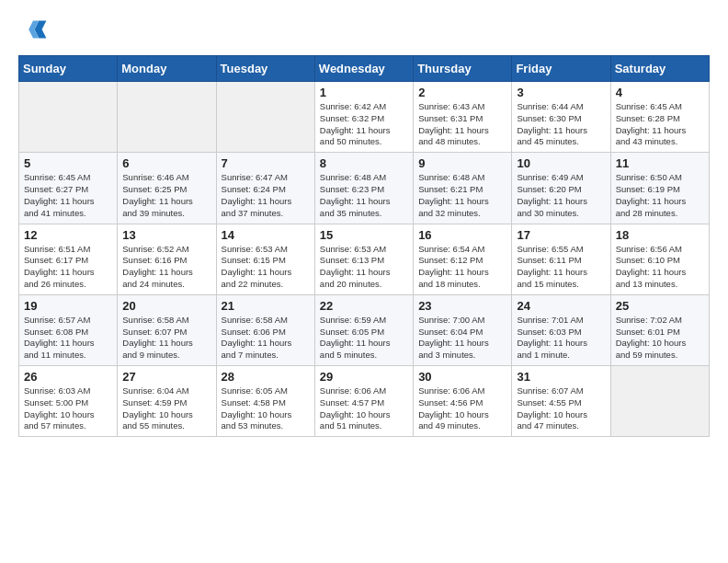 This screenshot has height=563, width=728. I want to click on calendar-cell: 24Sunrise: 7:01 AM Sunset: 6:03 PM Dayli…, so click(561, 329).